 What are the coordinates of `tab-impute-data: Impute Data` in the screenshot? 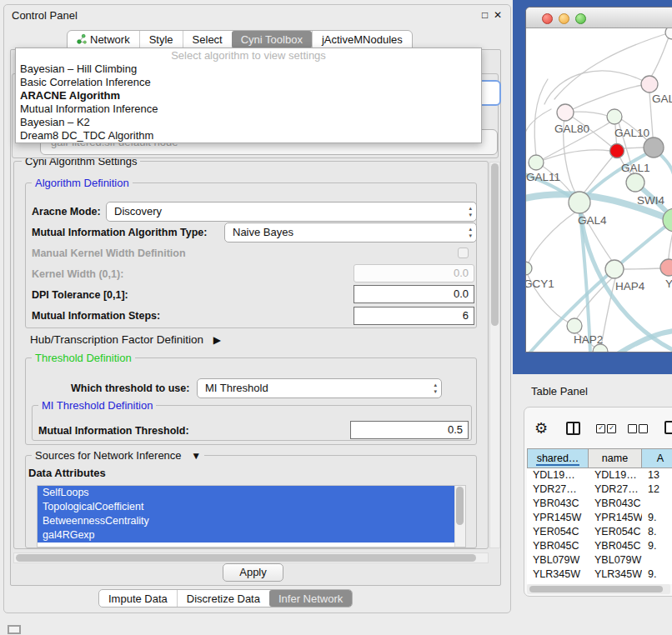 It's located at (138, 598).